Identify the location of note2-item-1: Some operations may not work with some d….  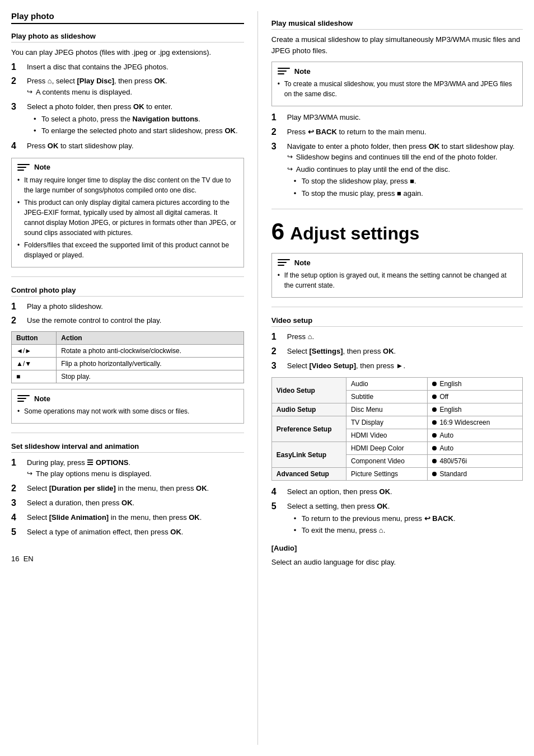
(128, 411).